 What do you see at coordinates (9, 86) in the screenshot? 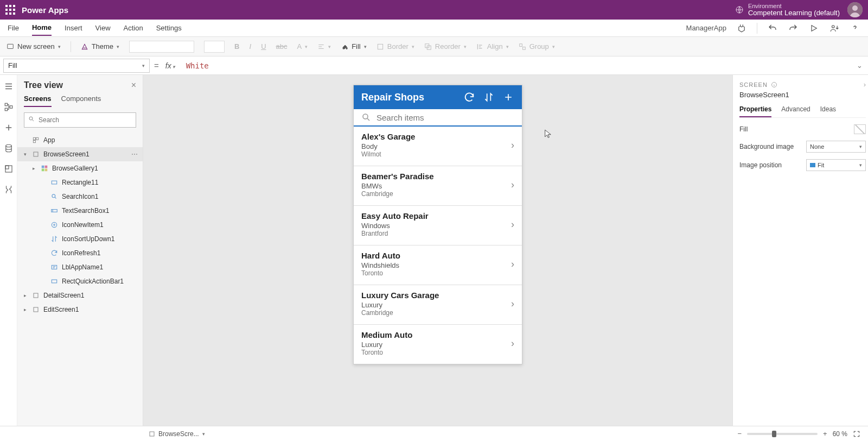
I see `hamburger-icon` at bounding box center [9, 86].